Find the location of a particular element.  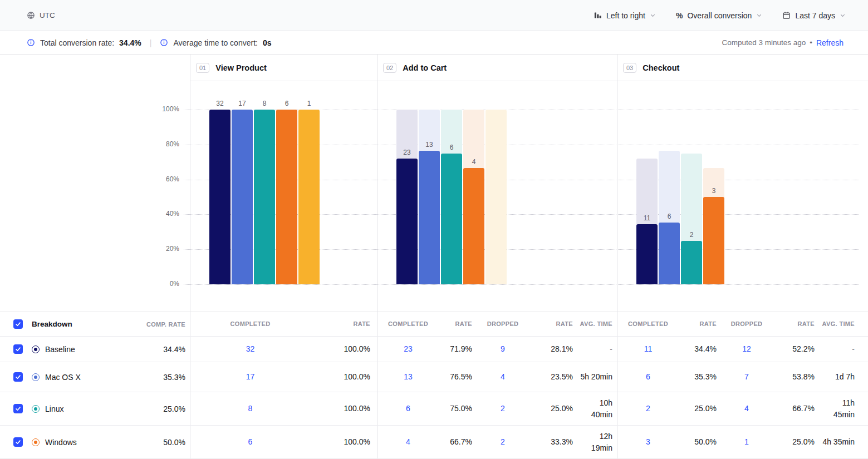

step3-dropped-rate: 53.8% is located at coordinates (796, 377).